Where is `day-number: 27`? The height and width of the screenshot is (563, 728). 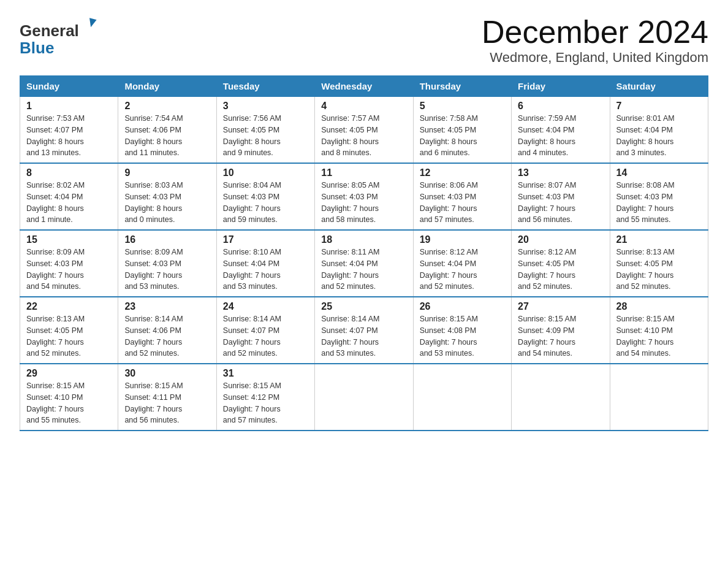 day-number: 27 is located at coordinates (560, 307).